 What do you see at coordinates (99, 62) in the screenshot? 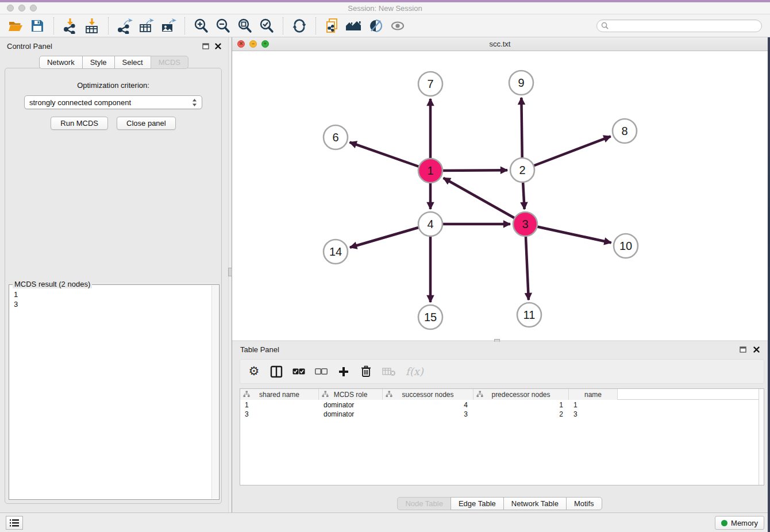
I see `tab-style: Style` at bounding box center [99, 62].